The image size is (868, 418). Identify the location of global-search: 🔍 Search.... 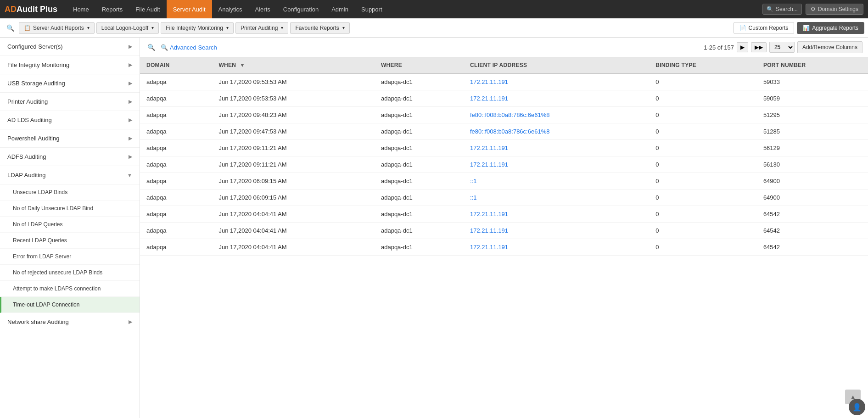
(782, 9).